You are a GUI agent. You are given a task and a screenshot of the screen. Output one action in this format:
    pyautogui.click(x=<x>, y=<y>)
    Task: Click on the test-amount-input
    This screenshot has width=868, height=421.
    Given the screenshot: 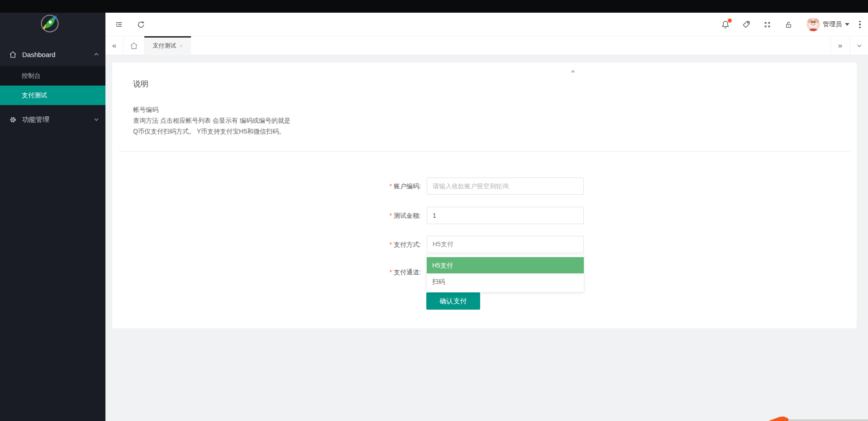 What is the action you would take?
    pyautogui.click(x=505, y=215)
    